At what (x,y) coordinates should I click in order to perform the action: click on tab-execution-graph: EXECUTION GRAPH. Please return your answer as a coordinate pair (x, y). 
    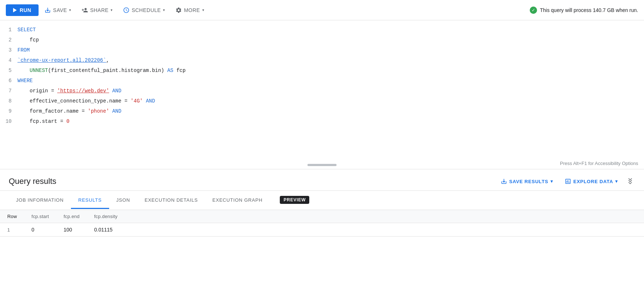
    Looking at the image, I should click on (238, 201).